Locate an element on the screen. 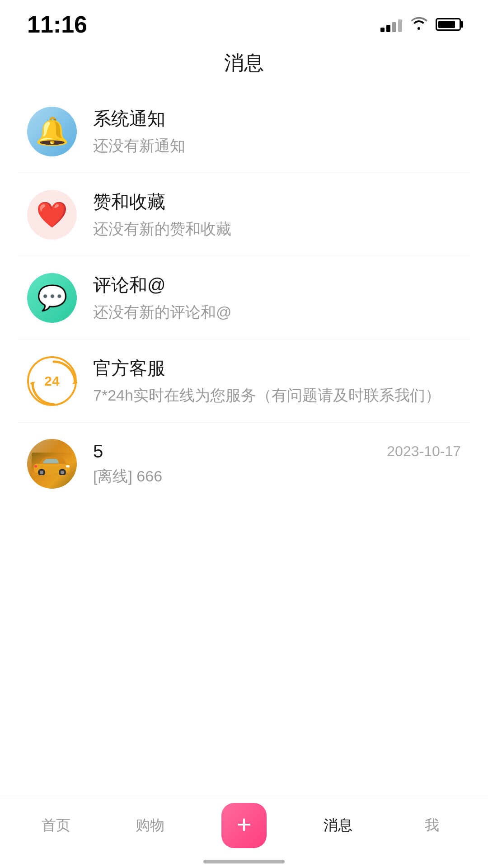 The image size is (488, 868). message-name-user5: 5 is located at coordinates (98, 451).